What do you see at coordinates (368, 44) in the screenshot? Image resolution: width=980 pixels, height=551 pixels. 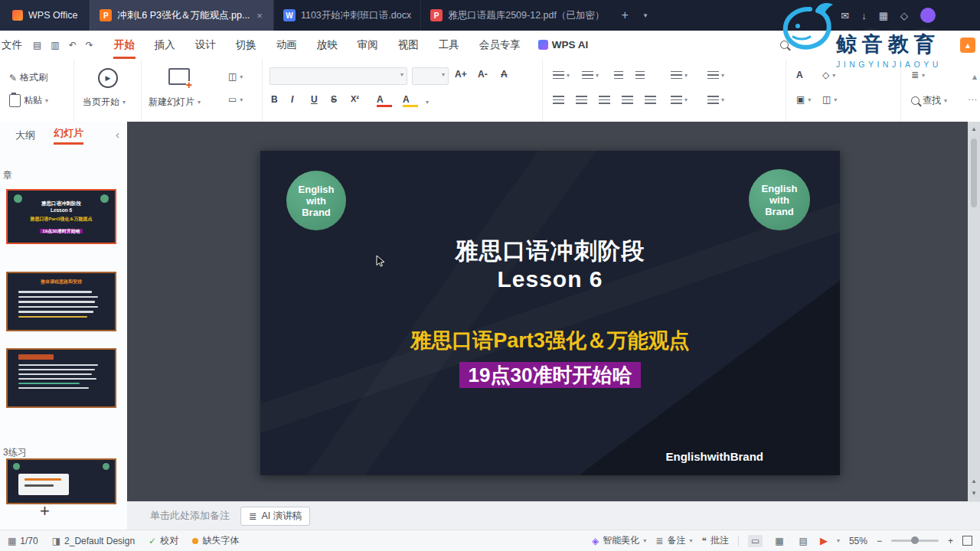 I see `menu-review: 审阅` at bounding box center [368, 44].